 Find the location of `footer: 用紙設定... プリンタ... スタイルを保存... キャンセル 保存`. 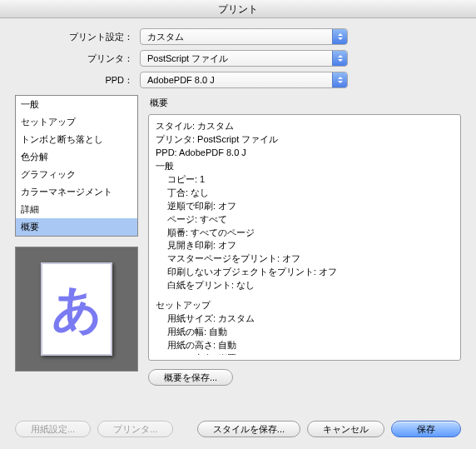

footer: 用紙設定... プリンタ... スタイルを保存... キャンセル 保存 is located at coordinates (238, 429).